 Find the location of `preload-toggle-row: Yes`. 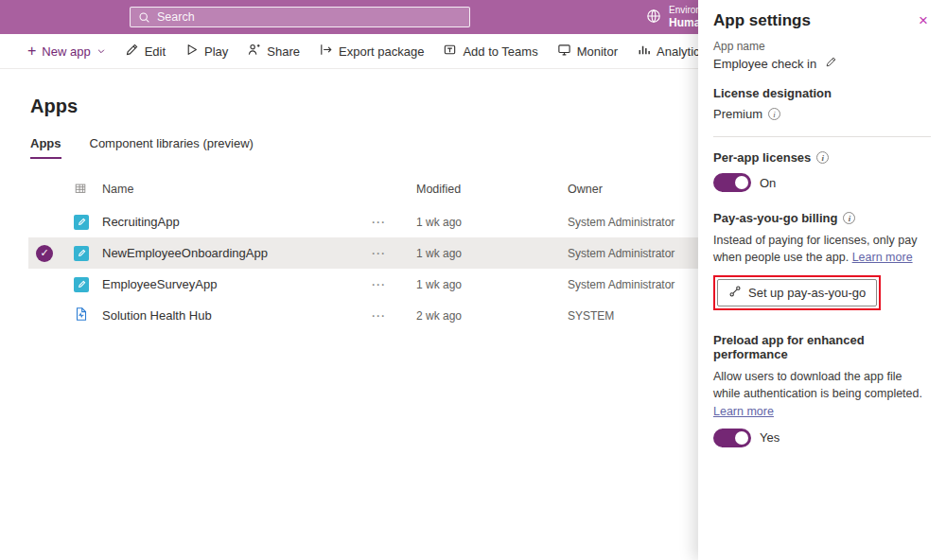

preload-toggle-row: Yes is located at coordinates (822, 438).